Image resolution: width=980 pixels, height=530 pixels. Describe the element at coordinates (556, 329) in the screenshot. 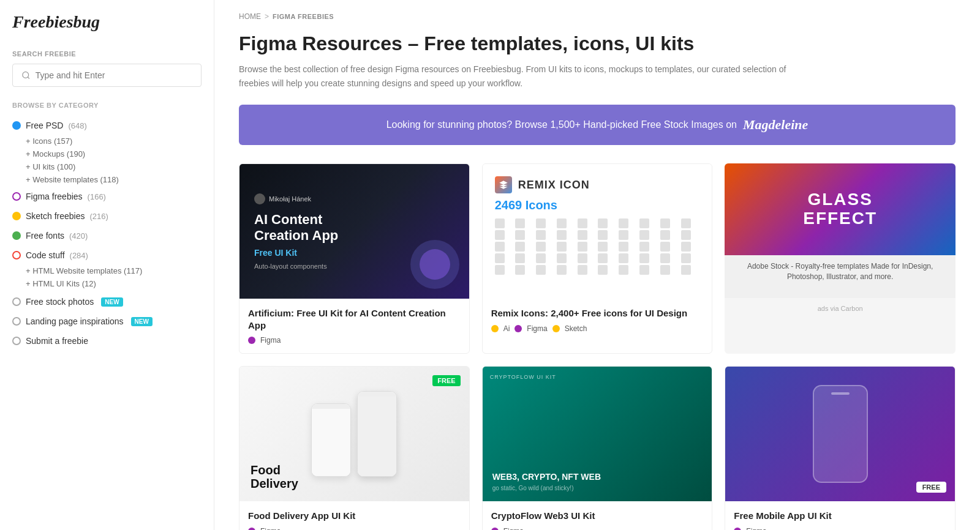

I see `tag-dot-sketch` at that location.